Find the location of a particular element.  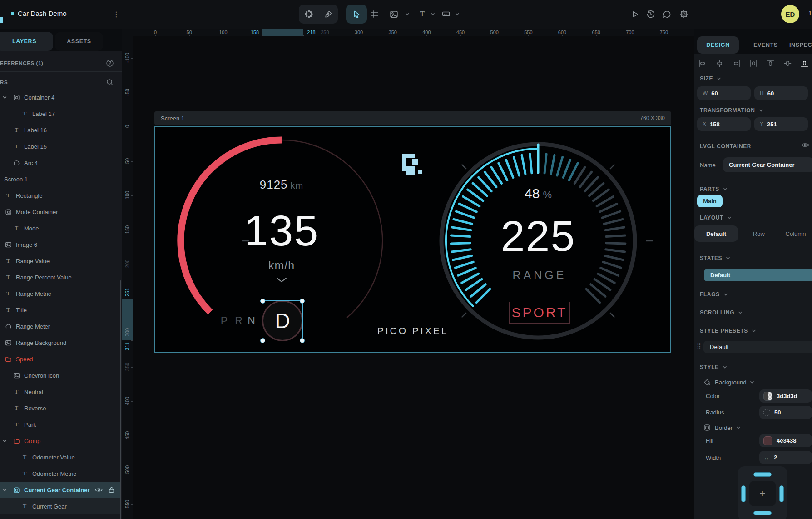

settings-button is located at coordinates (684, 14).